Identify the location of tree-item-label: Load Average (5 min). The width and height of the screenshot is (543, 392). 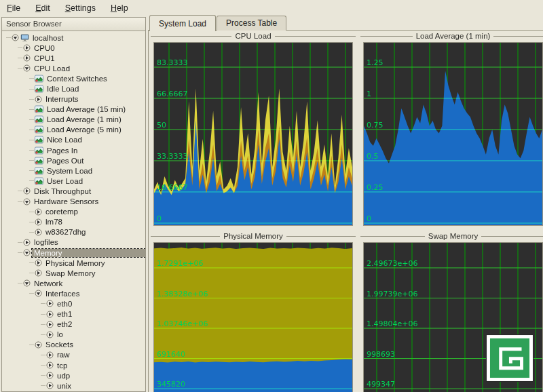
(84, 130).